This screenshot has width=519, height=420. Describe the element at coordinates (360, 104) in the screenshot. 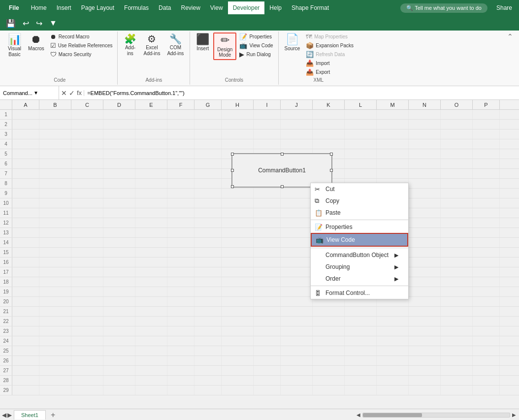

I see `col-header-l: L` at that location.